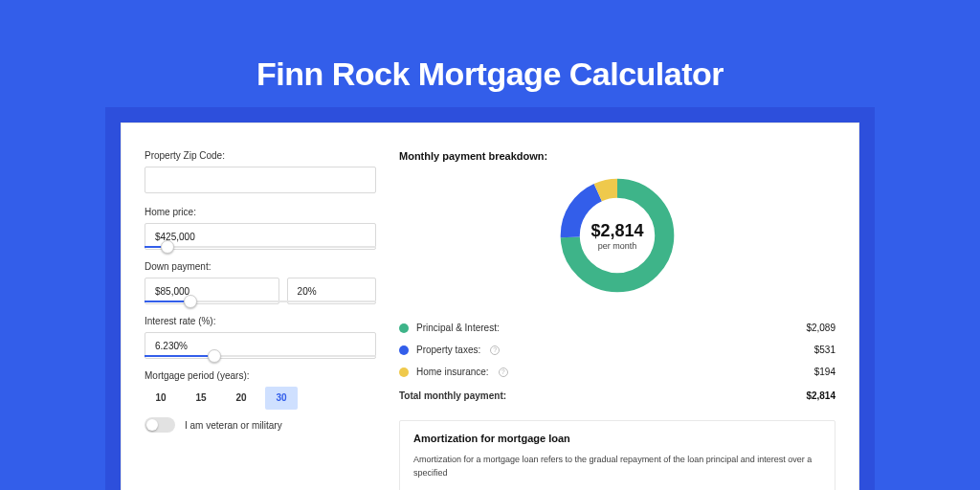  I want to click on total-label: Total monthly payment:, so click(453, 396).